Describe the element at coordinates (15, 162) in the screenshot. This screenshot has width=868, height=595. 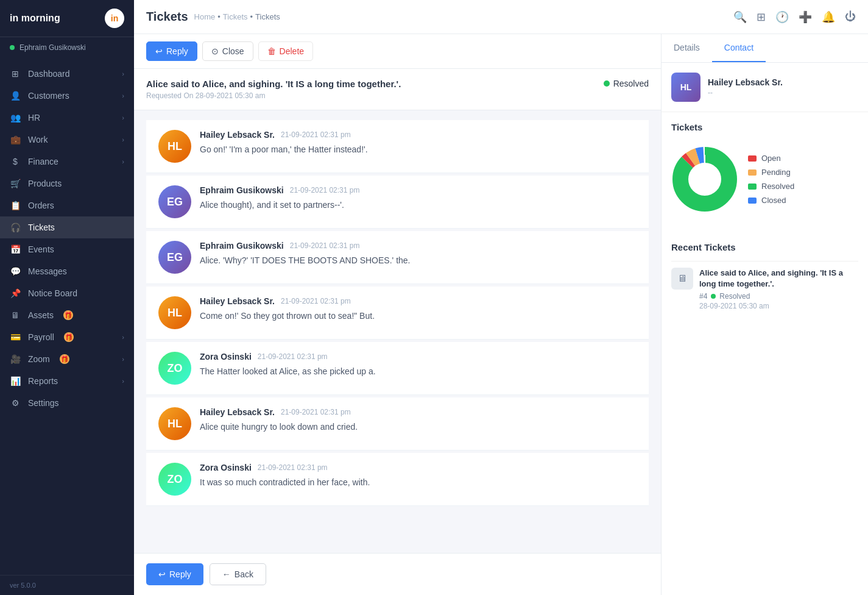
I see `finance-icon: $` at that location.